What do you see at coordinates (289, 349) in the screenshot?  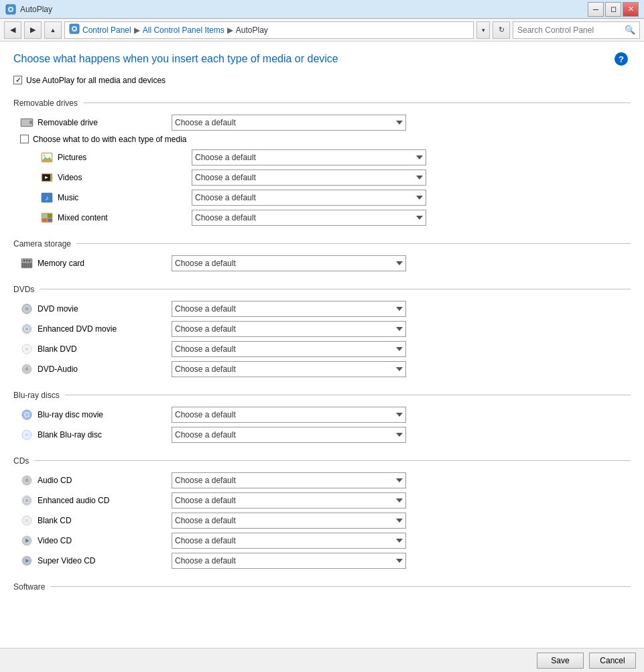 I see `blank-dvd-select: Choose a default` at bounding box center [289, 349].